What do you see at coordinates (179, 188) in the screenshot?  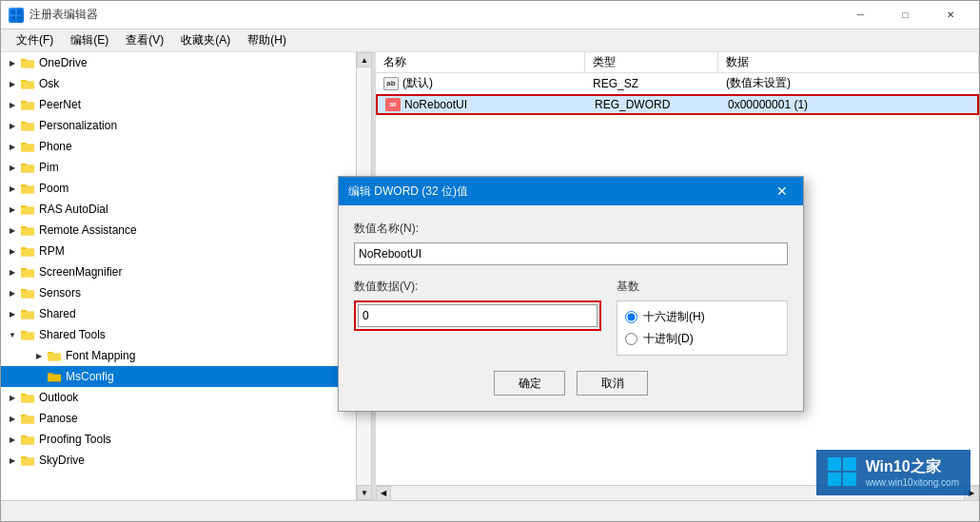 I see `tree-item-poom: ▶ Poom` at bounding box center [179, 188].